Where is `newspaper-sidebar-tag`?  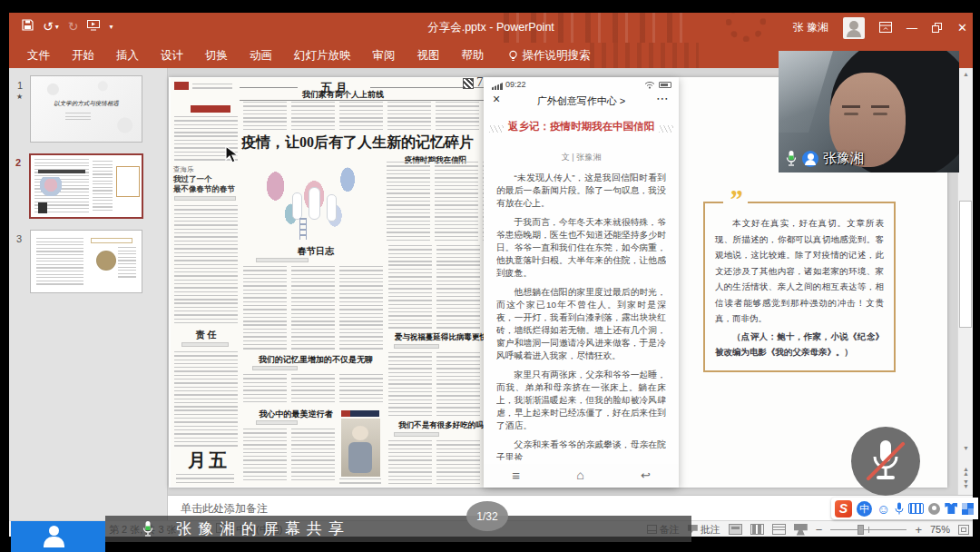 newspaper-sidebar-tag is located at coordinates (211, 109).